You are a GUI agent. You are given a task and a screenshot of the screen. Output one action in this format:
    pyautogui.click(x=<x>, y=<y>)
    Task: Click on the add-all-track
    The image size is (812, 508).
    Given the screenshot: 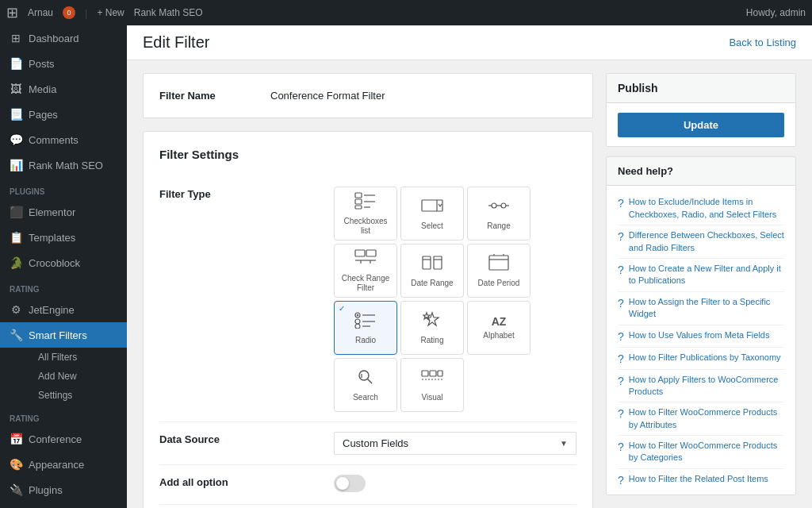 What is the action you would take?
    pyautogui.click(x=350, y=483)
    